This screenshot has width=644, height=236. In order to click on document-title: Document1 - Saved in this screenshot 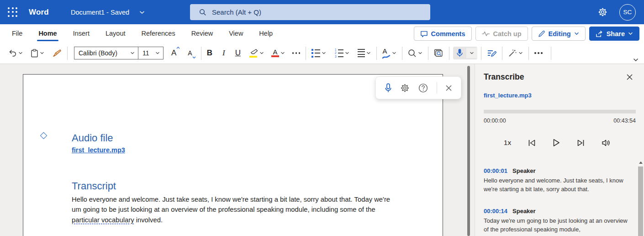, I will do `click(100, 12)`.